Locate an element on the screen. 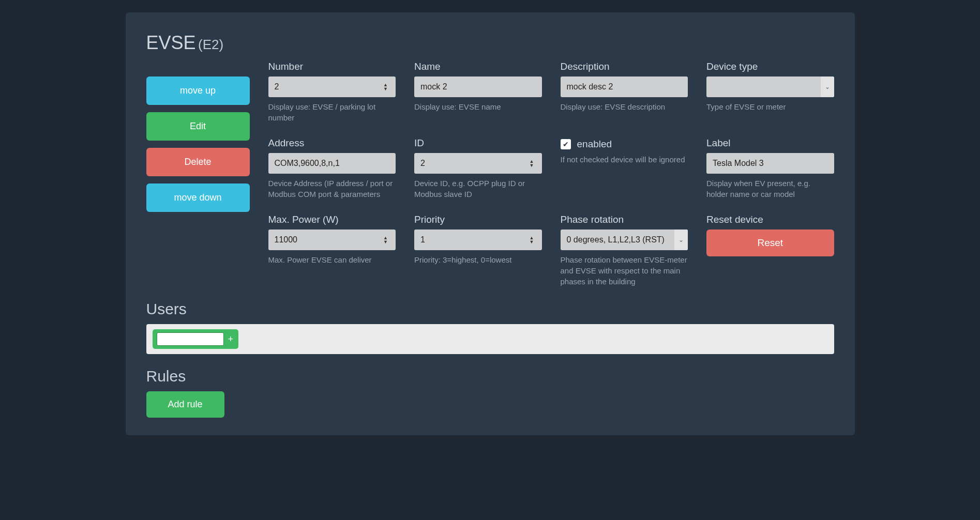 This screenshot has width=980, height=520. priority-label: Priority is located at coordinates (478, 220).